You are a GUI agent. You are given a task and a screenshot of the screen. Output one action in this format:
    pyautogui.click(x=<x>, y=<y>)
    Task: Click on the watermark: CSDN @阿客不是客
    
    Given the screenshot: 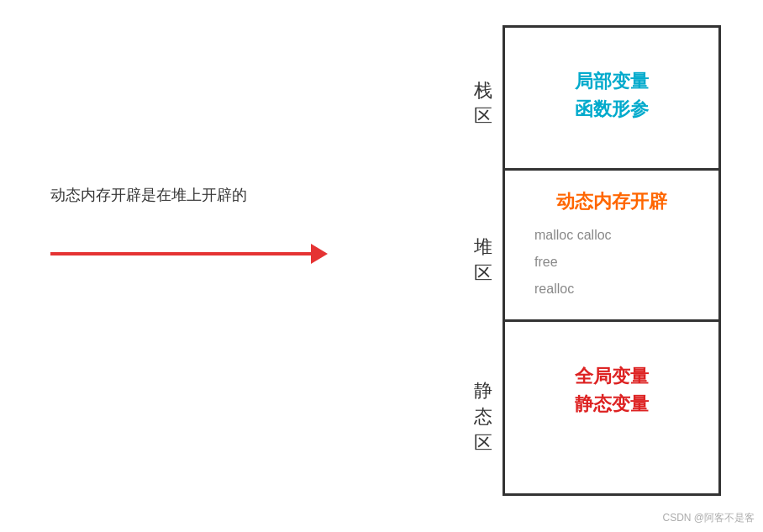 What is the action you would take?
    pyautogui.click(x=708, y=518)
    